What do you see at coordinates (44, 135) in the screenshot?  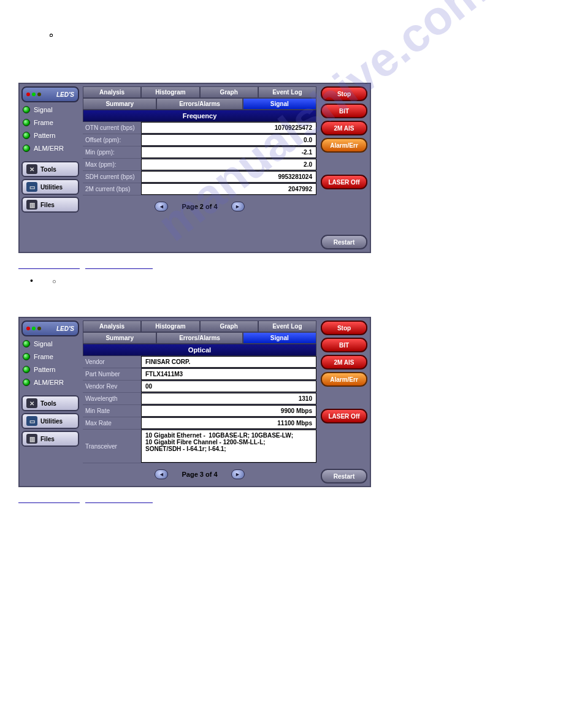 I see `led-text: Pattern` at bounding box center [44, 135].